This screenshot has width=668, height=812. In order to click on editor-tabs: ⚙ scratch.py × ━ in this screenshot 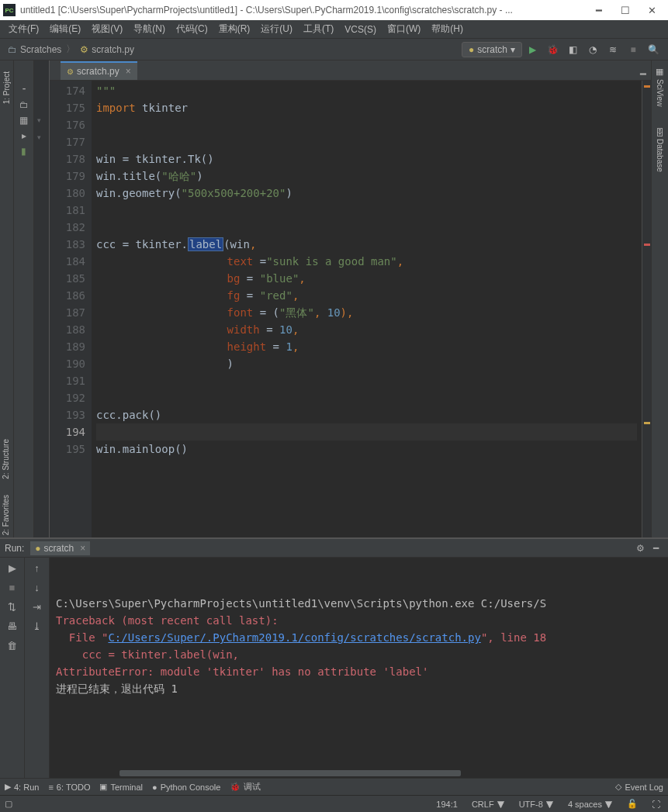, I will do `click(351, 71)`.